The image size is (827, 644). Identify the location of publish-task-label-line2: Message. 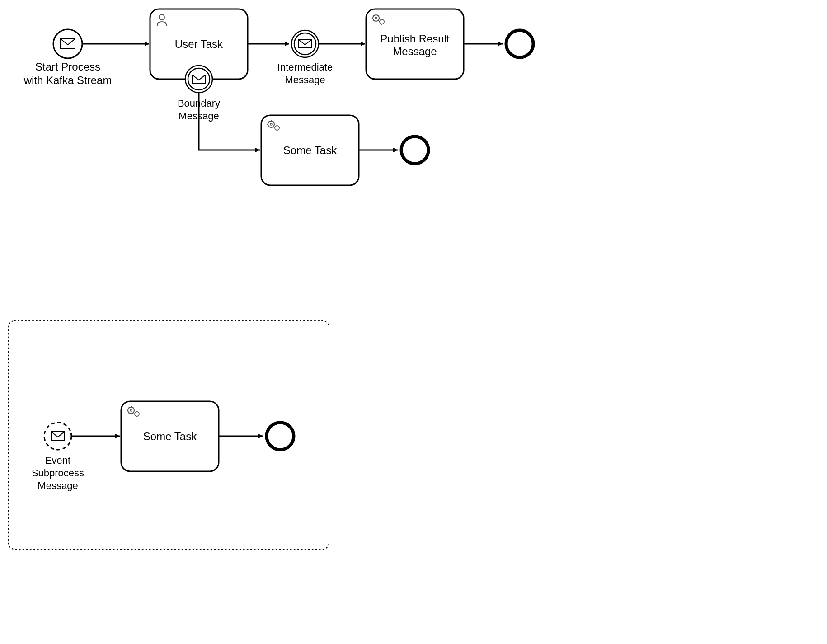
(415, 52).